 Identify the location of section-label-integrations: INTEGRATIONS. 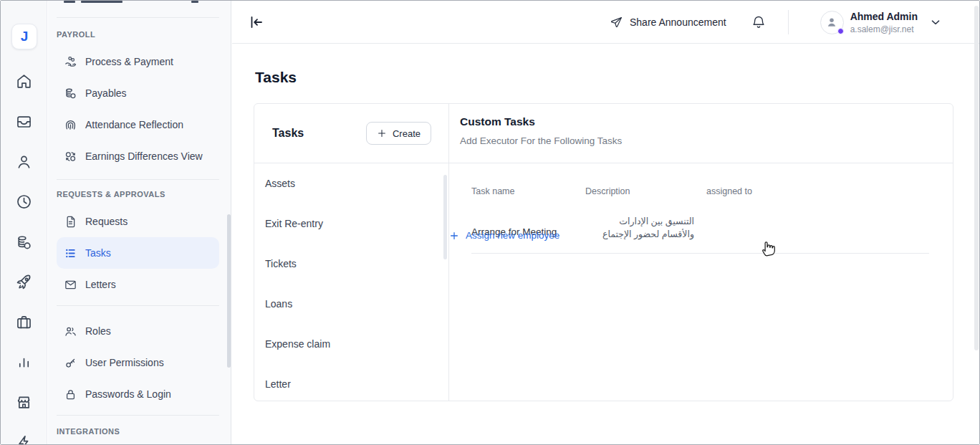
(88, 431).